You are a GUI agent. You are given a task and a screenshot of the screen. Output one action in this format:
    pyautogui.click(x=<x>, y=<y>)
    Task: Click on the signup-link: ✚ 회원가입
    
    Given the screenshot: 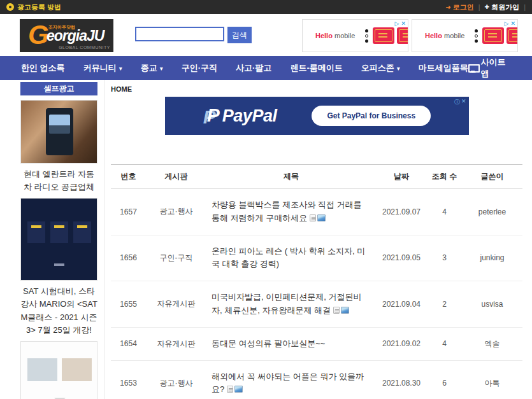 What is the action you would take?
    pyautogui.click(x=502, y=8)
    